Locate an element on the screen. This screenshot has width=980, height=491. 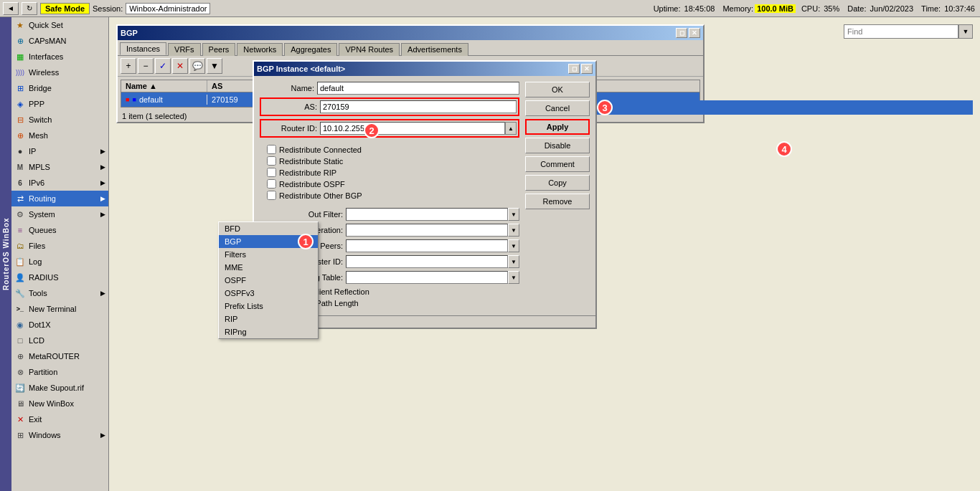
sidebar-item-make-supout-label: Make Supout.rif is located at coordinates (56, 388).